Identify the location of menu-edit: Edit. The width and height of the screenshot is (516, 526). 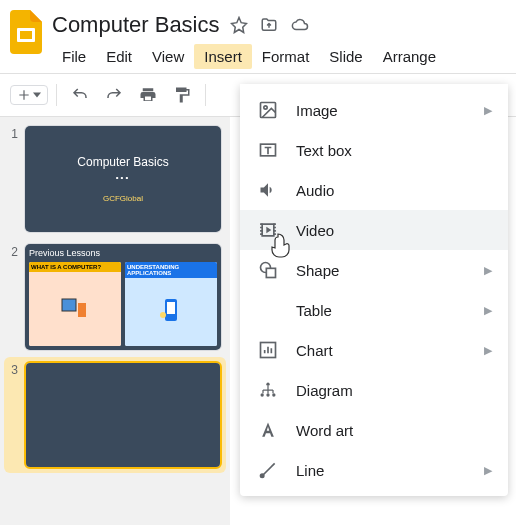
(119, 56).